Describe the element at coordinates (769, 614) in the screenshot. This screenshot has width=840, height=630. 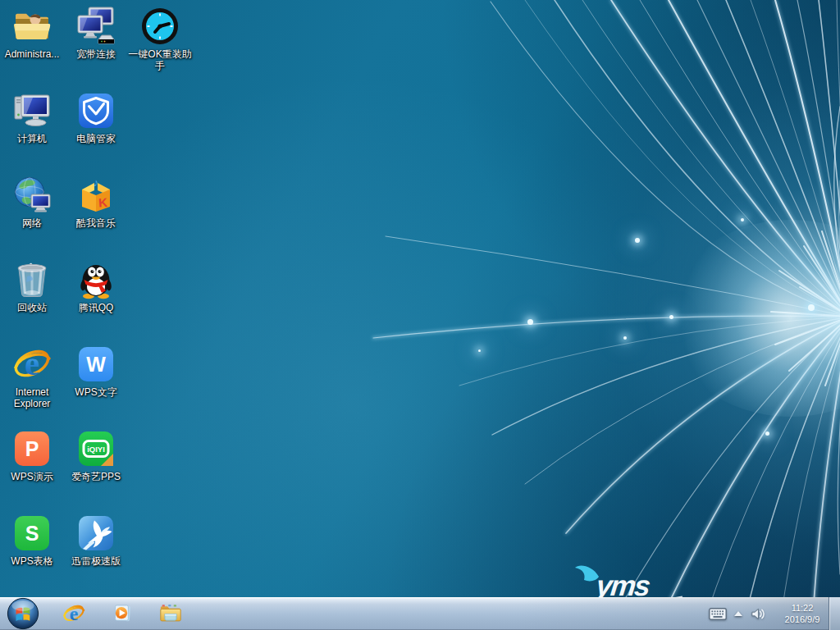
I see `system-tray: 11:22 2016/9/9` at that location.